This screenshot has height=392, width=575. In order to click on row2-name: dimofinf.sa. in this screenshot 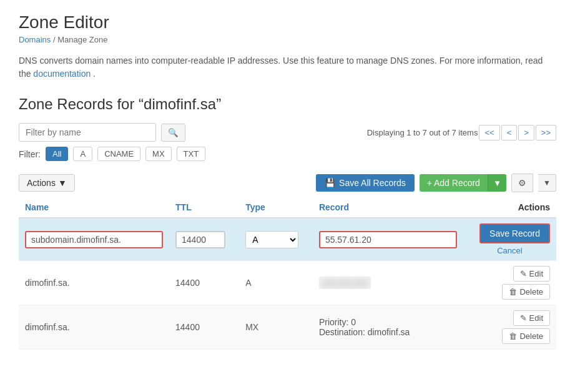, I will do `click(94, 327)`.